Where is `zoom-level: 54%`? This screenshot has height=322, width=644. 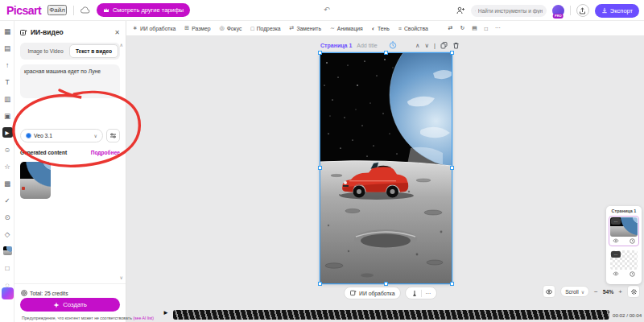 zoom-level: 54% is located at coordinates (609, 291).